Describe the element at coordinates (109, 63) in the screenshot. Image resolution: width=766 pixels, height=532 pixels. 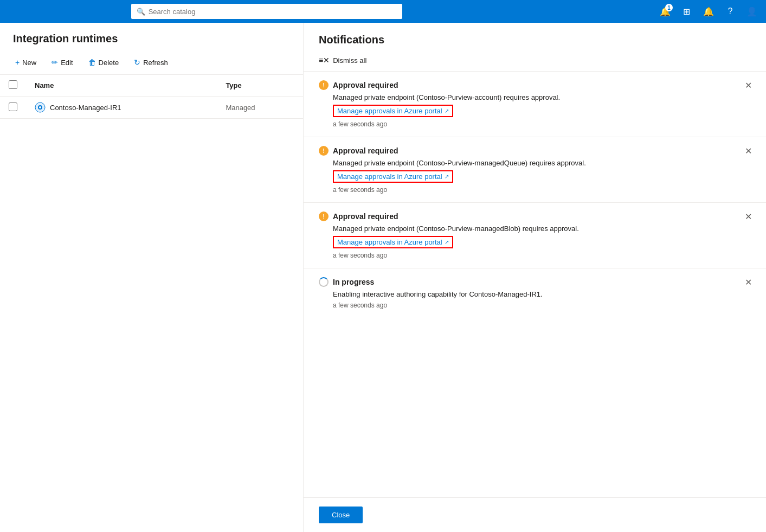
I see `delete-button-label: Delete` at that location.